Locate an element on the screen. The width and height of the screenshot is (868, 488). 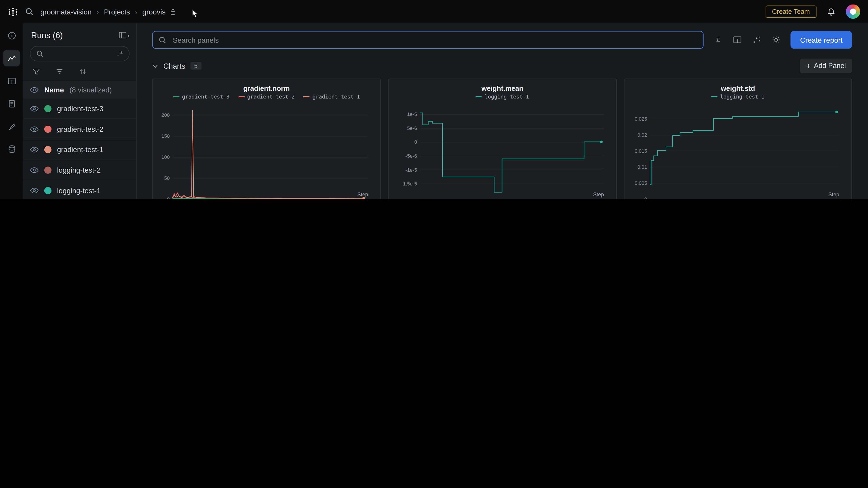
svg-text: -1e-5 is located at coordinates (411, 170).